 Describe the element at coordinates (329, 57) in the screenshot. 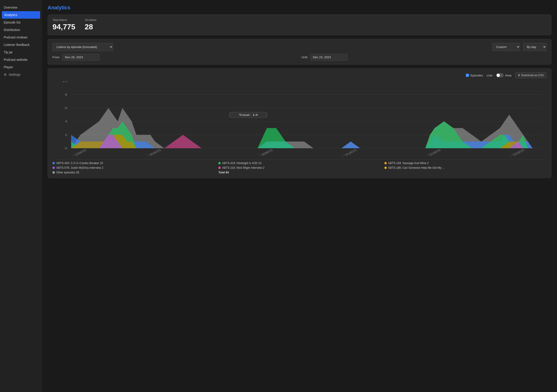

I see `until-date-input` at that location.